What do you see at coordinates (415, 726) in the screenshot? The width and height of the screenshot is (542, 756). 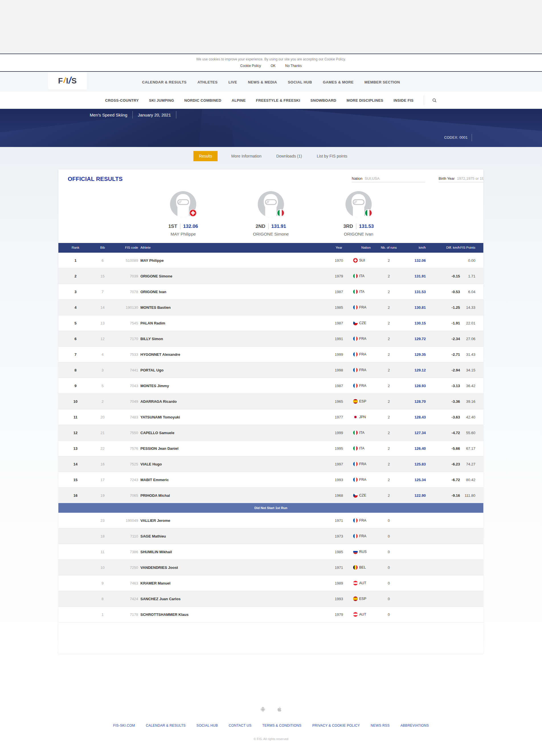 I see `footer-link-abbreviations: ABBREVIATIONS` at bounding box center [415, 726].